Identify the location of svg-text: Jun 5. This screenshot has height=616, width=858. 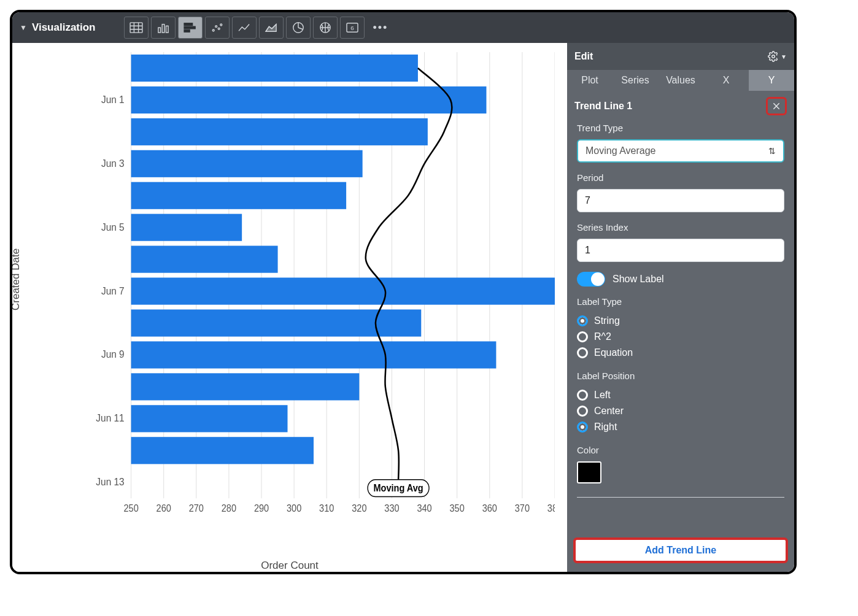
(113, 227).